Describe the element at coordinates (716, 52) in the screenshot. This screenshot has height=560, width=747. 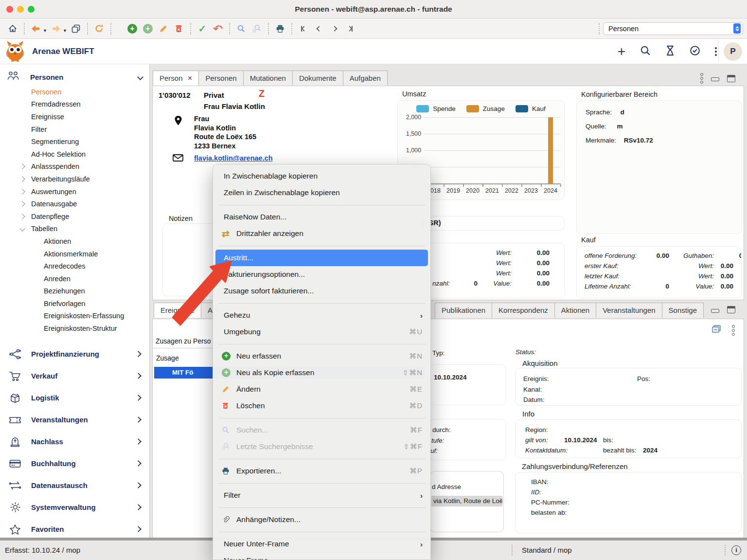
I see `more-options-icon` at that location.